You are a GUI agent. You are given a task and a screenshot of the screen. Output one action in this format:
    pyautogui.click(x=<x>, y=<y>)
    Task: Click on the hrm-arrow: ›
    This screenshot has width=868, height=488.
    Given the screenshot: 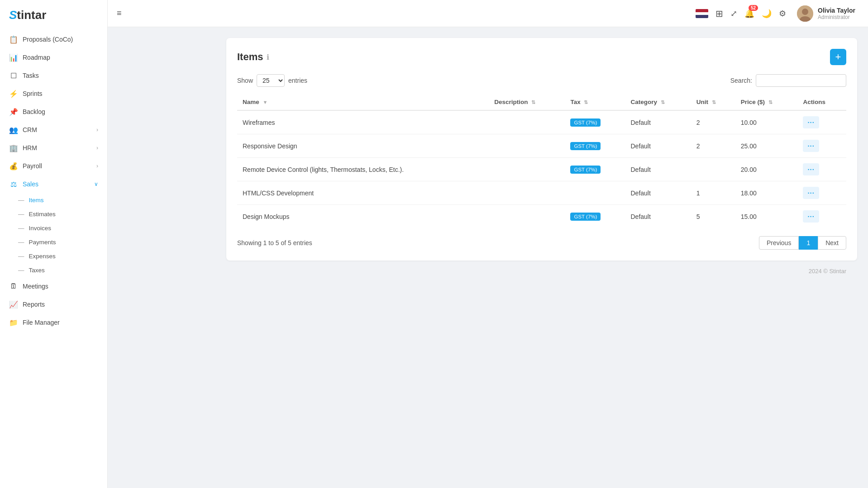 What is the action you would take?
    pyautogui.click(x=97, y=148)
    